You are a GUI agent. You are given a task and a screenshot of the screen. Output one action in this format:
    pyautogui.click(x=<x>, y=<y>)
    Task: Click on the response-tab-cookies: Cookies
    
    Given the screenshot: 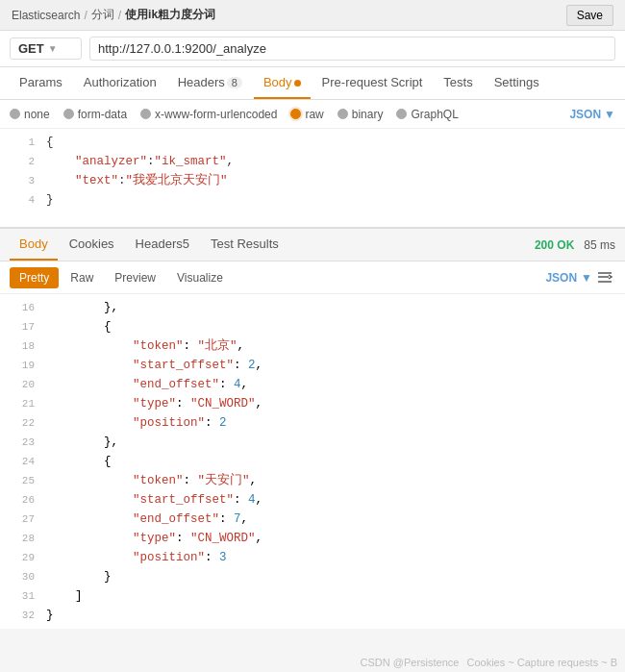 What is the action you would take?
    pyautogui.click(x=92, y=244)
    